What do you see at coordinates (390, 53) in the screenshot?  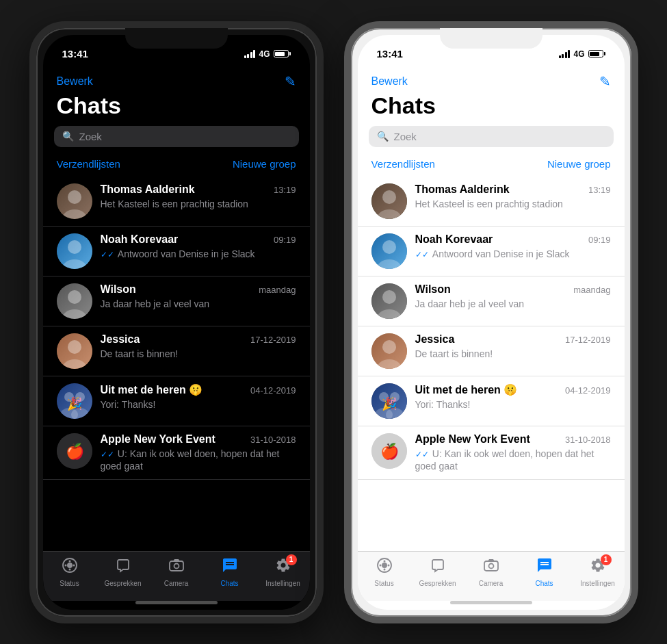 I see `status-time: 13:41` at bounding box center [390, 53].